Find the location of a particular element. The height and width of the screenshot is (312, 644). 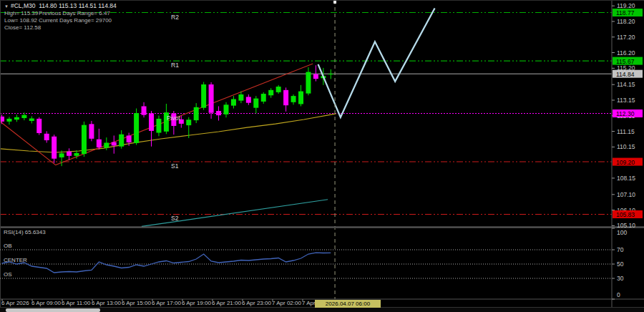

price-tick-label: 118.20 is located at coordinates (626, 21).